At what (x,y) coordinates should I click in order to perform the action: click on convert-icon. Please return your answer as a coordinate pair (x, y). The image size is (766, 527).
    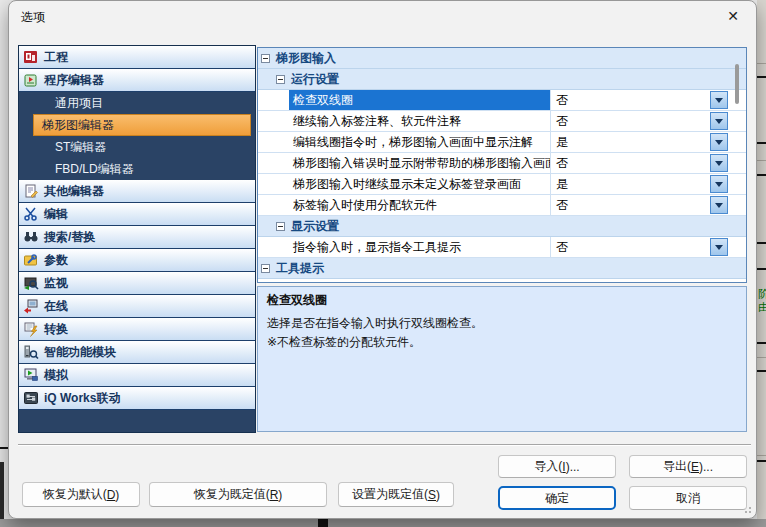
    Looking at the image, I should click on (31, 329).